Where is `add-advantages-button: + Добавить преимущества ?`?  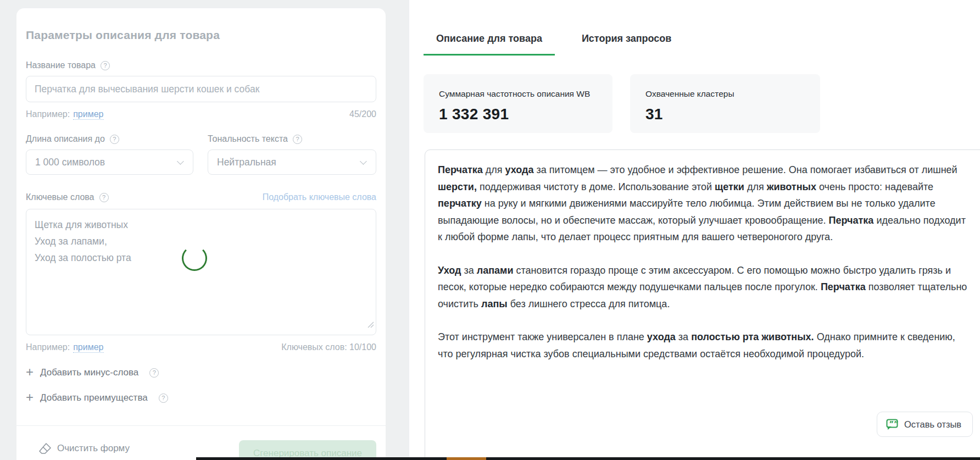
add-advantages-button: + Добавить преимущества ? is located at coordinates (201, 398).